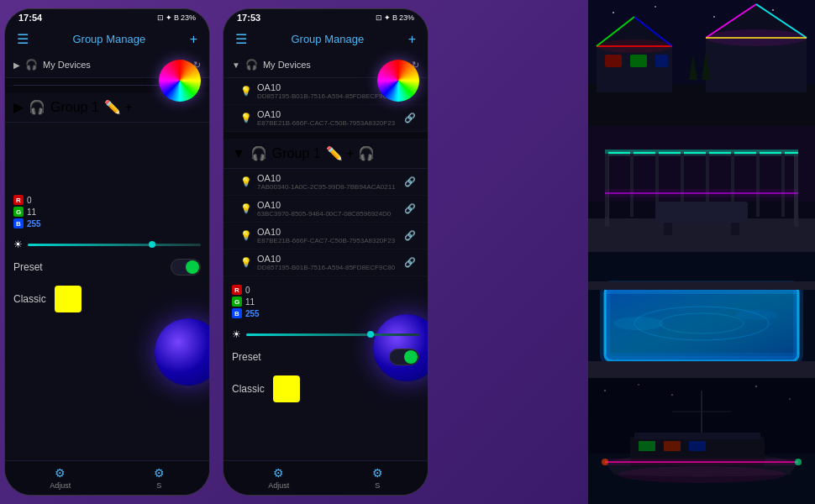  I want to click on group1-actions-left: ✏️ +, so click(118, 108).